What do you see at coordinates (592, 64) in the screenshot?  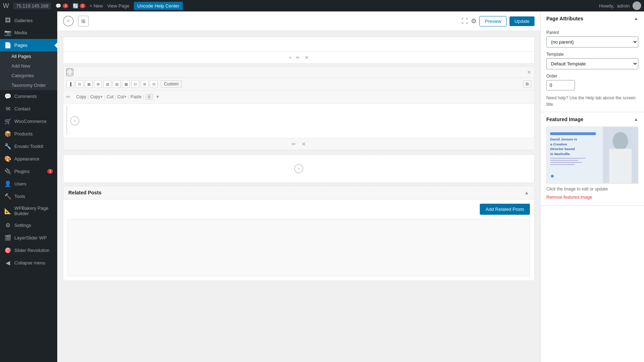 I see `template-select: Default Template` at bounding box center [592, 64].